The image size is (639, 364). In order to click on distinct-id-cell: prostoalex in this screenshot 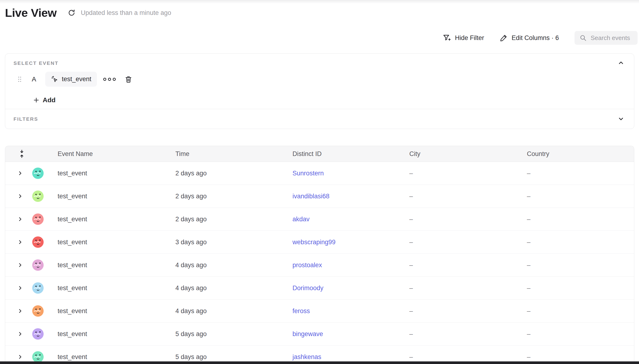, I will do `click(351, 265)`.